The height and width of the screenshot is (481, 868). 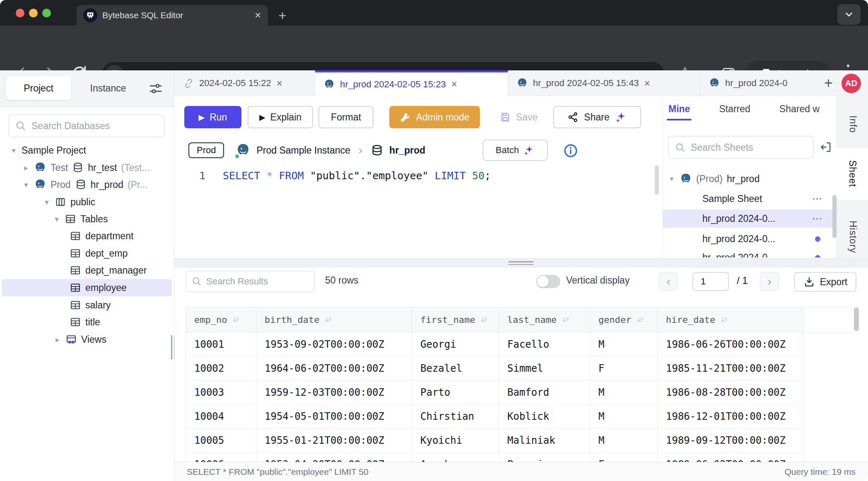 I want to click on cell: Bezalel, so click(x=456, y=368).